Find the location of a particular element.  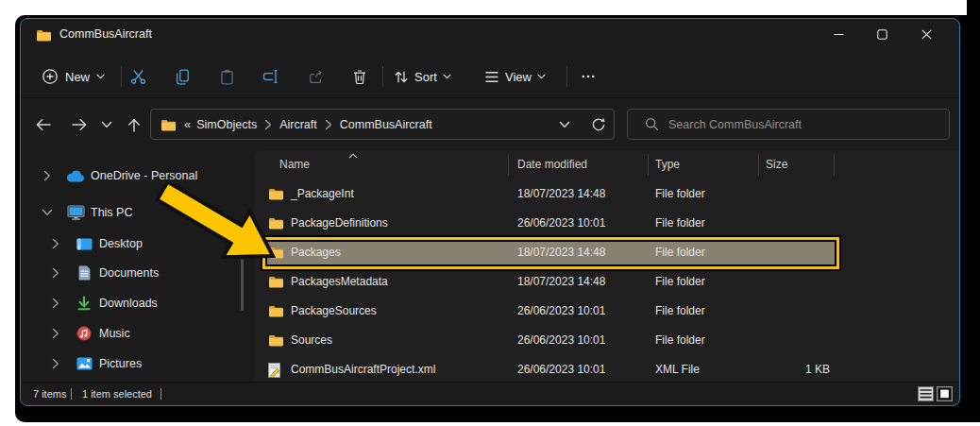

new-button-label: New is located at coordinates (77, 77).